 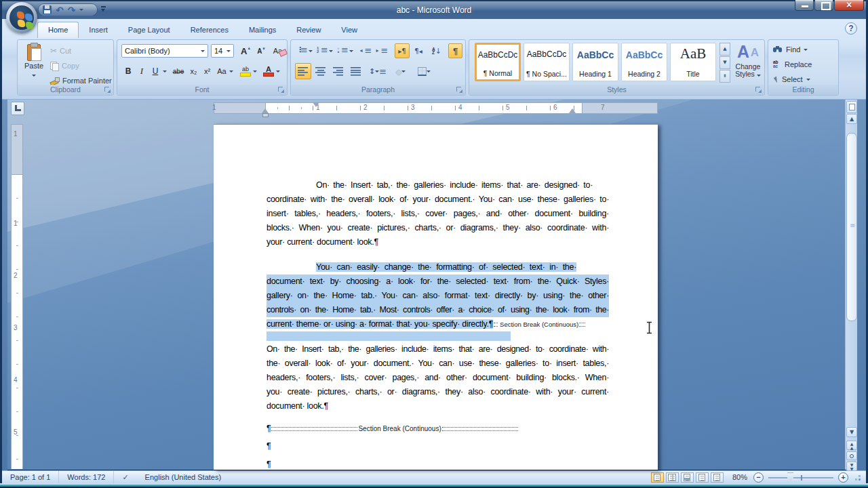 What do you see at coordinates (857, 477) in the screenshot?
I see `resize-grip` at bounding box center [857, 477].